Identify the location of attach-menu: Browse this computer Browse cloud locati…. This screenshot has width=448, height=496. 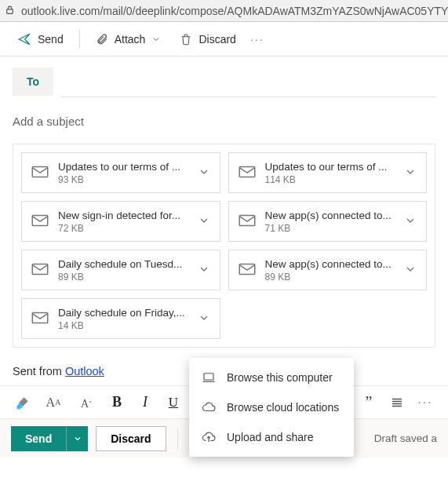
(271, 407).